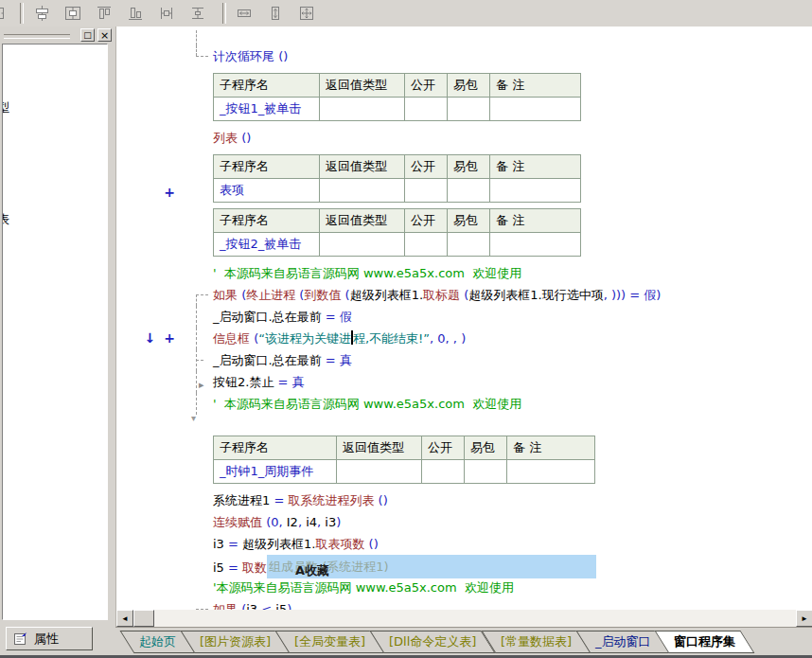 This screenshot has width=812, height=658. I want to click on properties-button: 属性, so click(49, 638).